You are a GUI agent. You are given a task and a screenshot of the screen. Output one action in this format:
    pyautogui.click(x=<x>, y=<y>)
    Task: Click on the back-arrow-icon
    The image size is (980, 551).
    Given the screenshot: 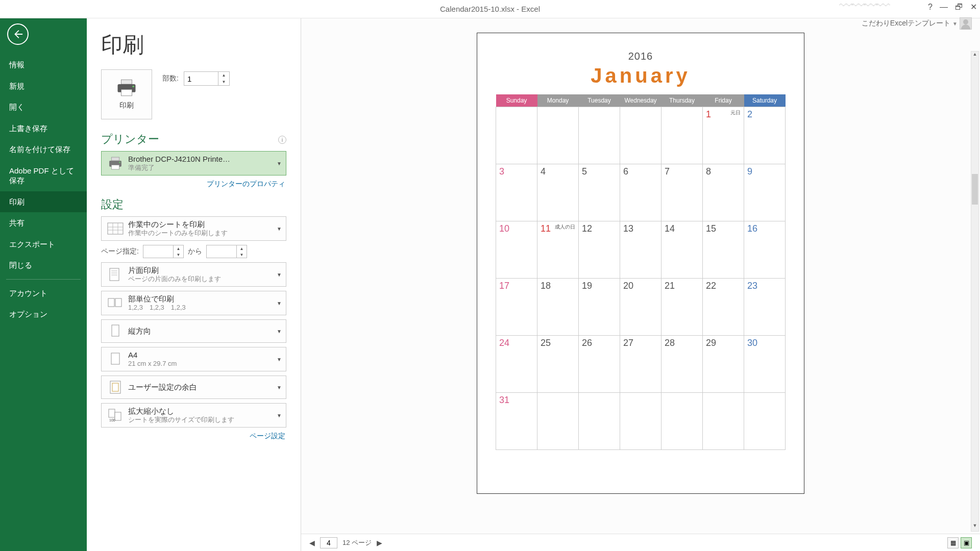 What is the action you would take?
    pyautogui.click(x=18, y=34)
    